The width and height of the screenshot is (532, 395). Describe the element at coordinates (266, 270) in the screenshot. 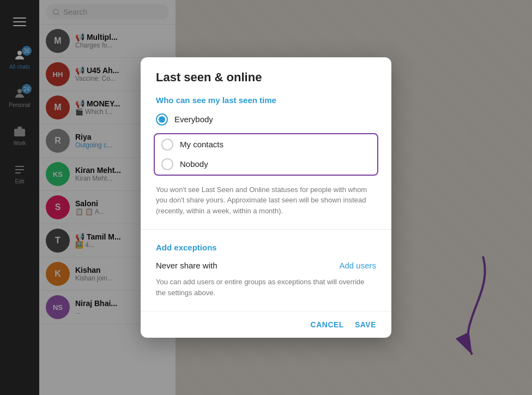

I see `modal-section-exceptions: Add exceptions Never share with Add user…` at that location.